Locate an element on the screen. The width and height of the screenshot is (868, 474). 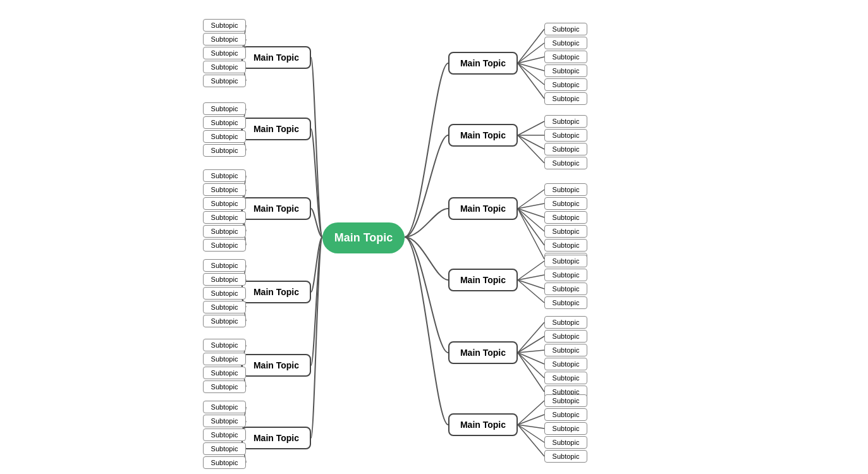
subtopic-L2-2: Subtopic is located at coordinates (224, 137).